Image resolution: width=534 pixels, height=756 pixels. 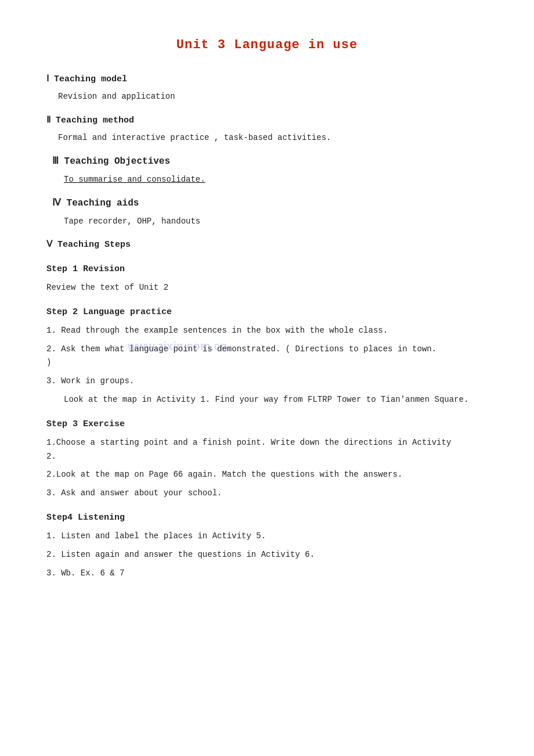 What do you see at coordinates (267, 96) in the screenshot?
I see `section-i-content: Revision and application` at bounding box center [267, 96].